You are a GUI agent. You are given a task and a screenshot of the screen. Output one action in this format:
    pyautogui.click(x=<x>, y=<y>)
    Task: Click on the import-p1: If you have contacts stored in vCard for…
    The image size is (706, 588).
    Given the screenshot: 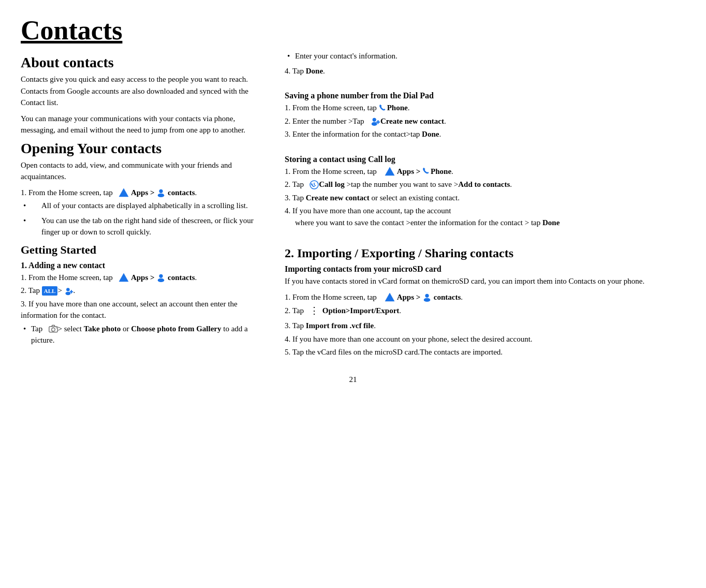 What is the action you would take?
    pyautogui.click(x=485, y=282)
    